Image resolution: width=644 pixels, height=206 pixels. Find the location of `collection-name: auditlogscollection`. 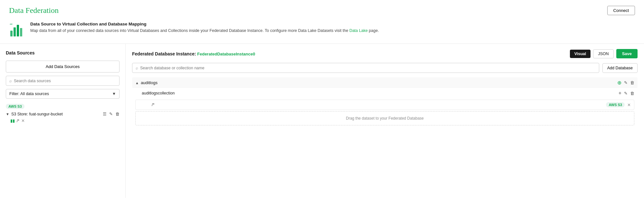

collection-name: auditlogscollection is located at coordinates (380, 93).